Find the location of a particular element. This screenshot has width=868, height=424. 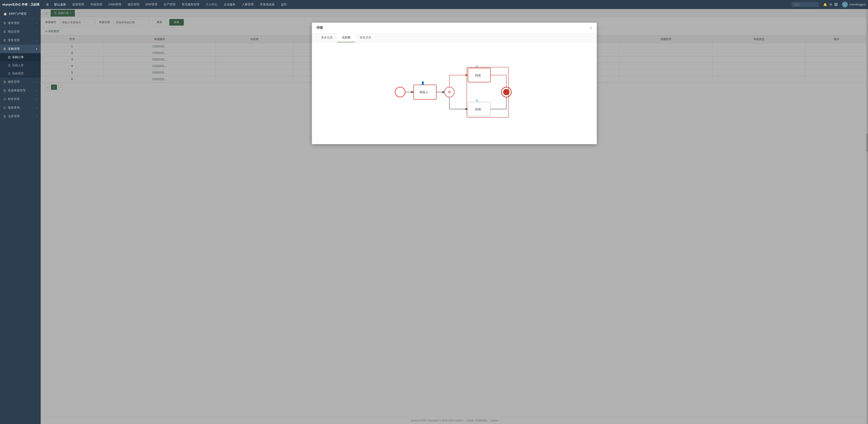

sidebar-label-purchase: 采购管理 is located at coordinates (13, 49).